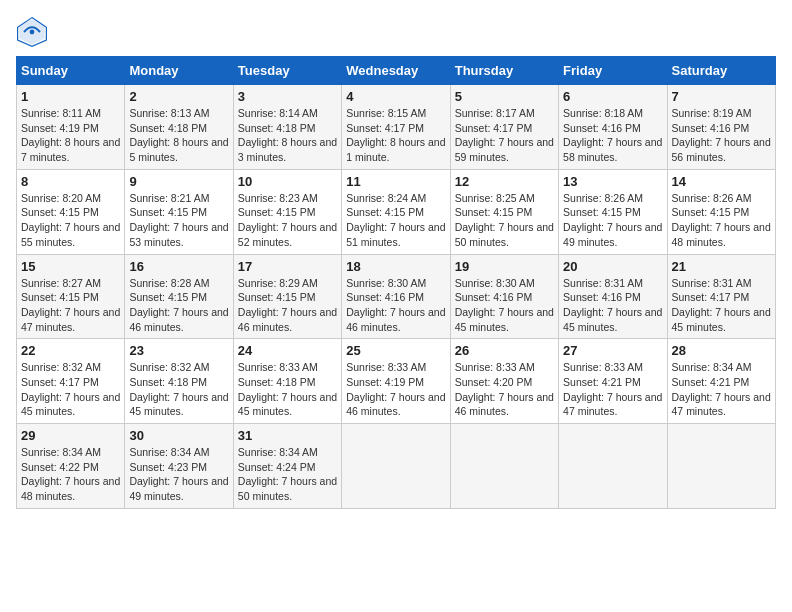 The height and width of the screenshot is (612, 792). I want to click on day-info: Sunrise: 8:21 AMSunset: 4:15 PMDaylight:…, so click(178, 220).